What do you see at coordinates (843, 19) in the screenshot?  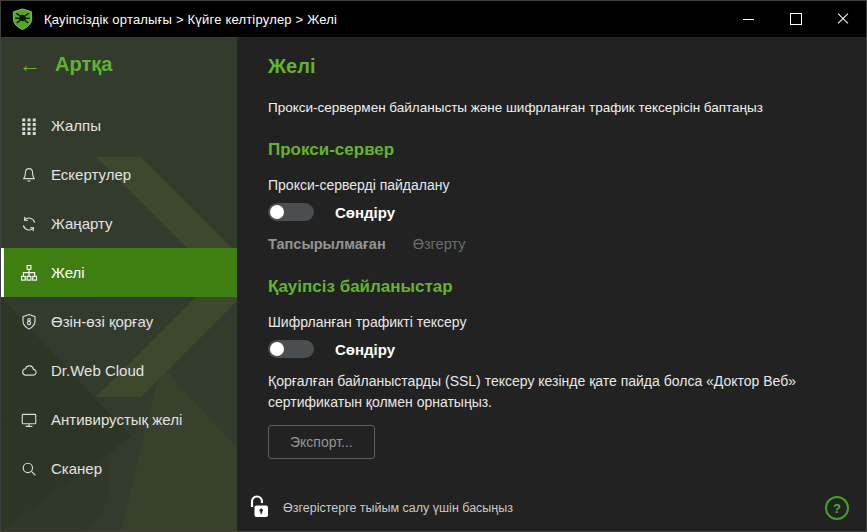 I see `close-icon` at bounding box center [843, 19].